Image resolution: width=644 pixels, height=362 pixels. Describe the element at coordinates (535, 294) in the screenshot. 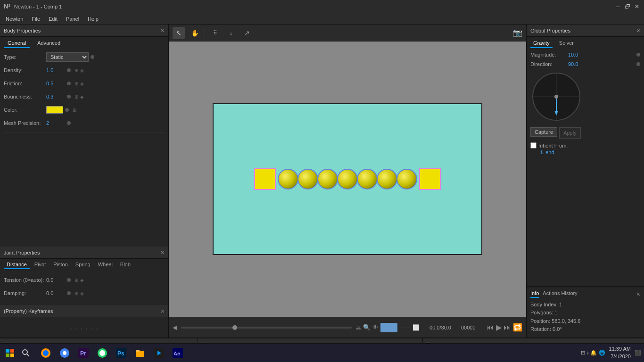

I see `tab-info: Info` at that location.